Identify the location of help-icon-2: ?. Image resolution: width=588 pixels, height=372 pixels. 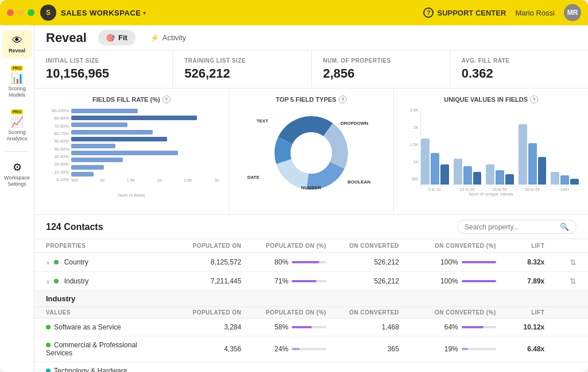
(343, 99).